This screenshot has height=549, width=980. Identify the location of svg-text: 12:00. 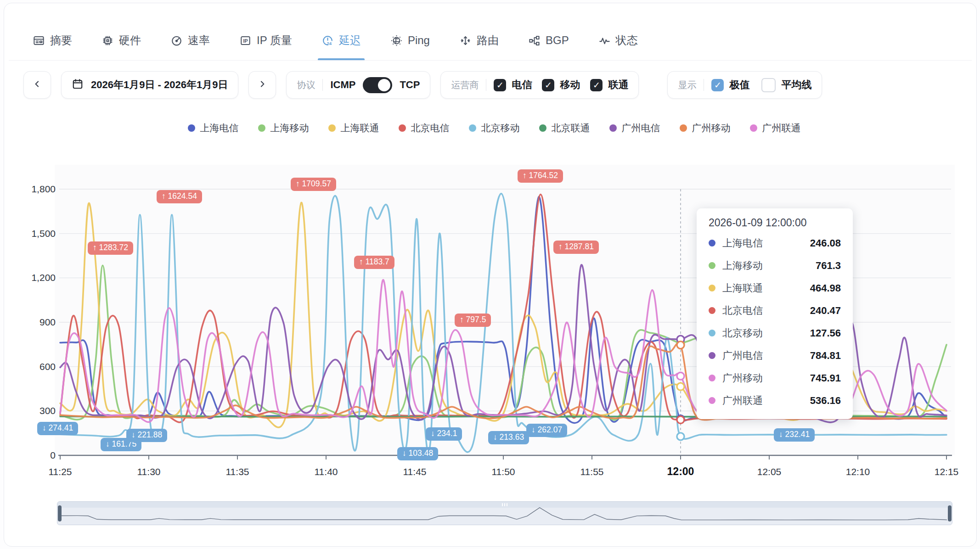
(681, 471).